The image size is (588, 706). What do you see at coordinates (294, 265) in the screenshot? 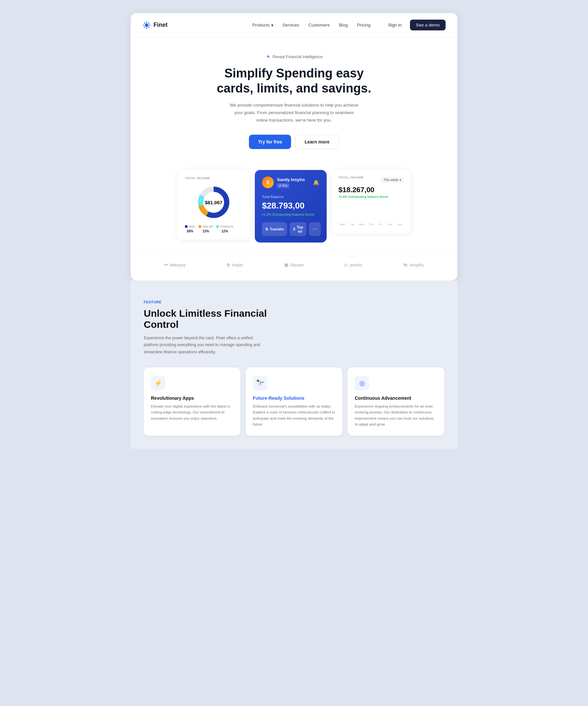
I see `partner-square: ▣ Square` at bounding box center [294, 265].